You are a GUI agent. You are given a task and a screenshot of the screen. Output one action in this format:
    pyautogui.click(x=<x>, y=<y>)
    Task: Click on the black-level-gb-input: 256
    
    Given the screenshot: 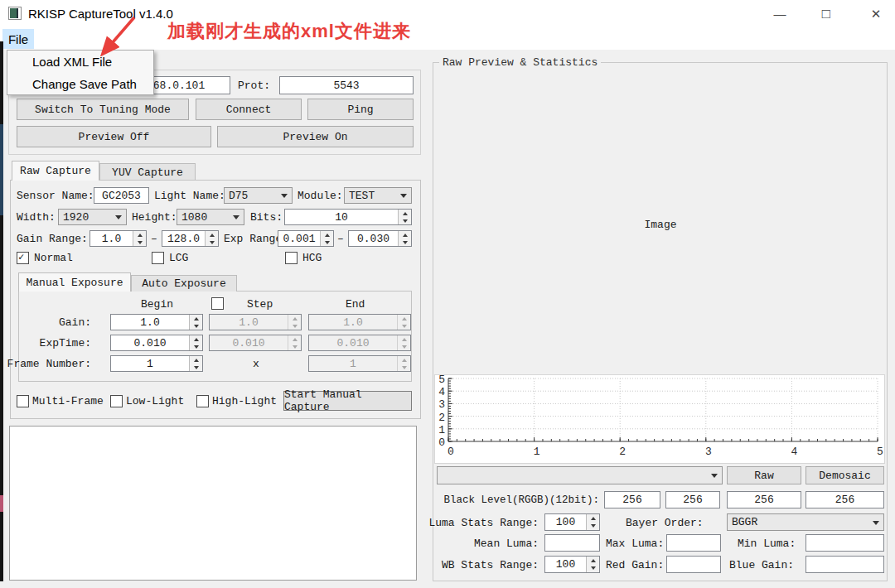 What is the action you would take?
    pyautogui.click(x=764, y=500)
    